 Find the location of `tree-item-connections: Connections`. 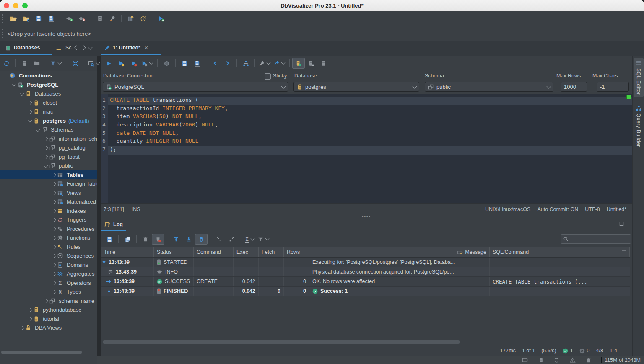

tree-item-connections: Connections is located at coordinates (49, 76).